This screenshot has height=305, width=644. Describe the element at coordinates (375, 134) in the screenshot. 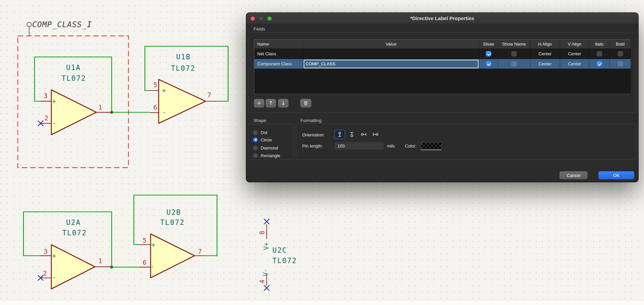

I see `label-orientation-right-icon` at that location.